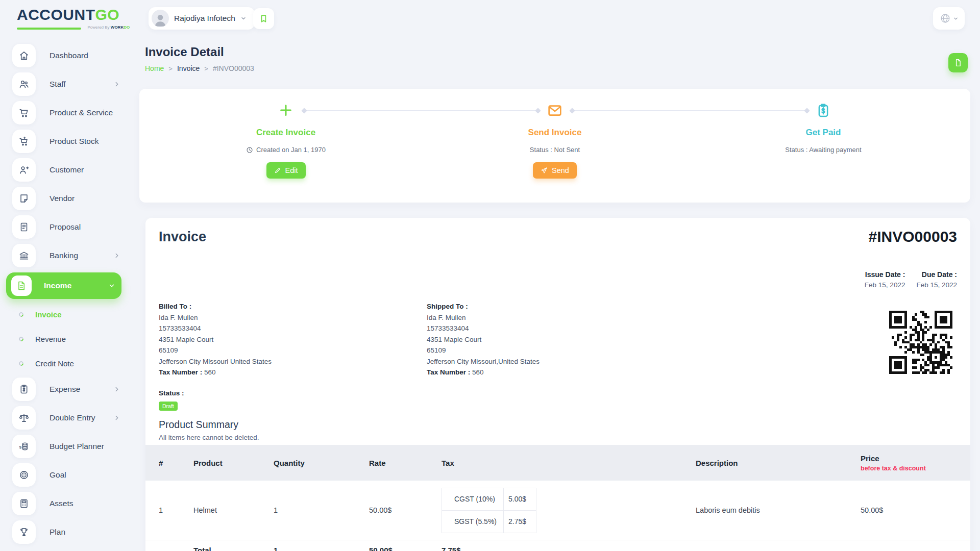  Describe the element at coordinates (24, 227) in the screenshot. I see `proposal-icon` at that location.